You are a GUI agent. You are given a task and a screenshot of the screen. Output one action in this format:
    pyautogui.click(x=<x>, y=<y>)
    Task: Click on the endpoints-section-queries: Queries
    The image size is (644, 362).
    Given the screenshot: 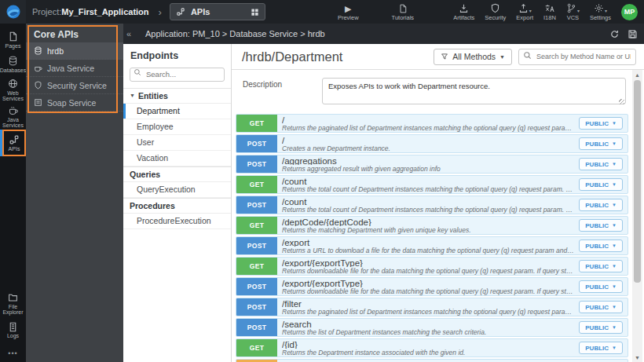 What is the action you would take?
    pyautogui.click(x=177, y=174)
    